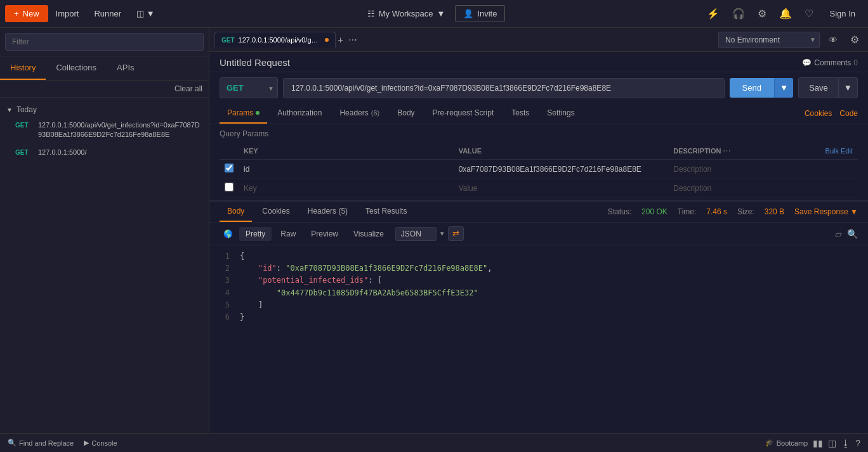 Image resolution: width=868 pixels, height=452 pixels. Describe the element at coordinates (236, 212) in the screenshot. I see `response-tab-body: Body` at that location.